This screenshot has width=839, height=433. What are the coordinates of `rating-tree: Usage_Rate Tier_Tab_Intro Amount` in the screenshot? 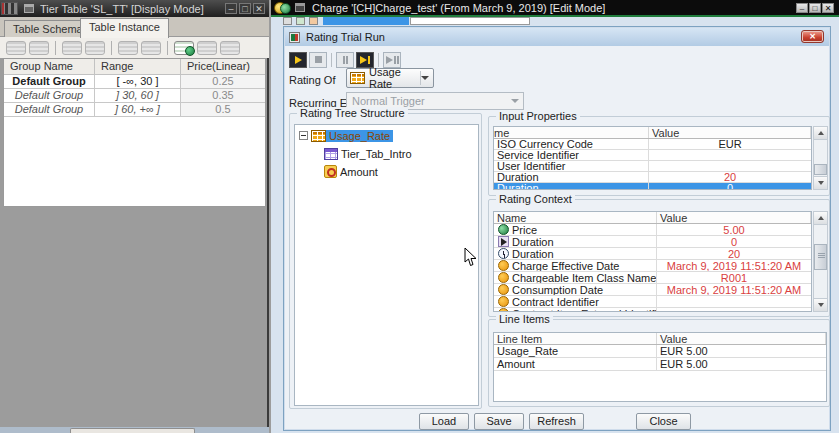 It's located at (386, 265).